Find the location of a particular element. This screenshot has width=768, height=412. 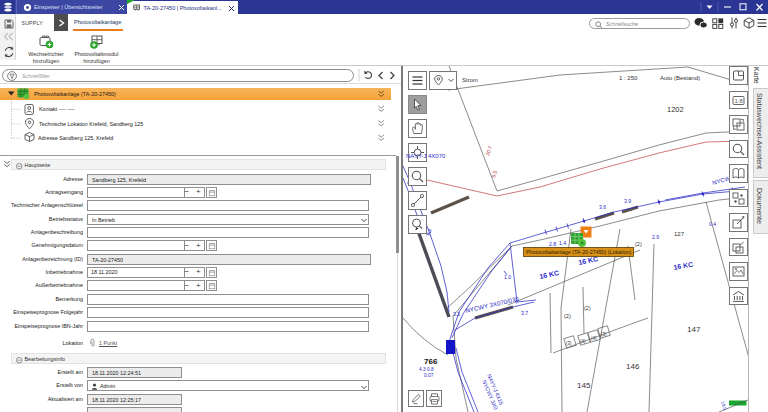

svg-text: 127 is located at coordinates (680, 234).